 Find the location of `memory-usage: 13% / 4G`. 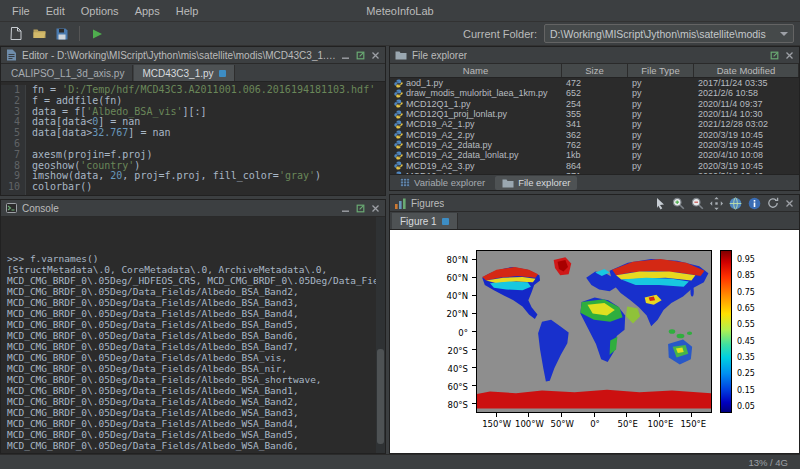

memory-usage: 13% / 4G is located at coordinates (768, 462).